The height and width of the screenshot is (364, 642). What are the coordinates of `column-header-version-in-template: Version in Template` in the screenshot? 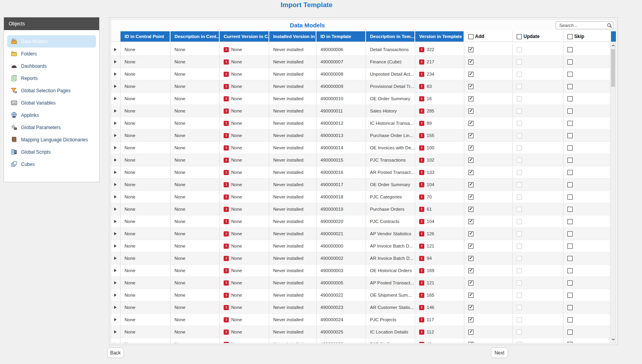 It's located at (440, 36).